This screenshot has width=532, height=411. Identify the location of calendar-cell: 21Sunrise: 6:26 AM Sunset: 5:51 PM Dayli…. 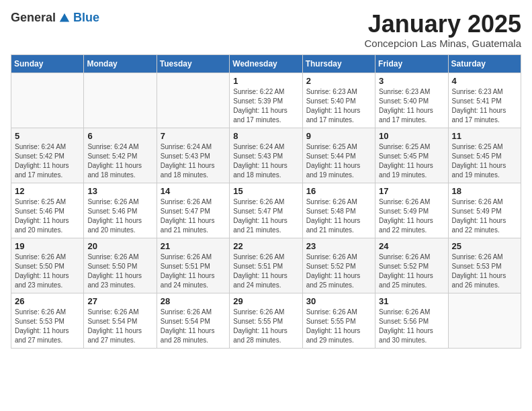
(193, 265).